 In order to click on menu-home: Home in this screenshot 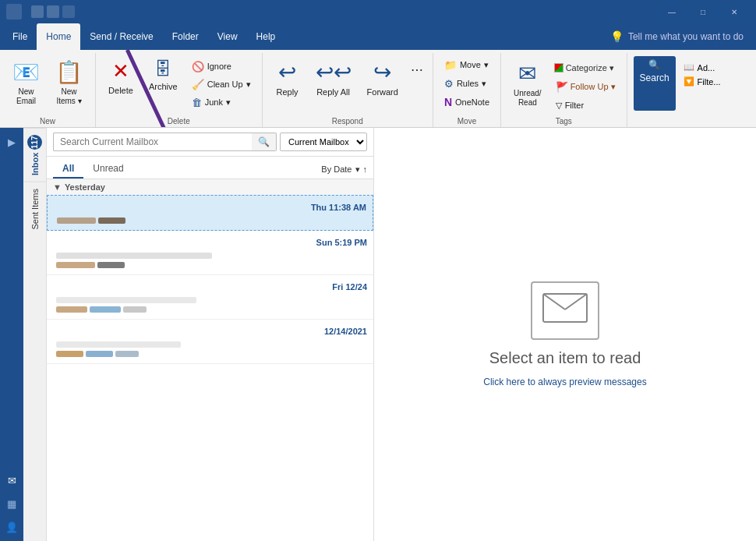, I will do `click(58, 37)`.